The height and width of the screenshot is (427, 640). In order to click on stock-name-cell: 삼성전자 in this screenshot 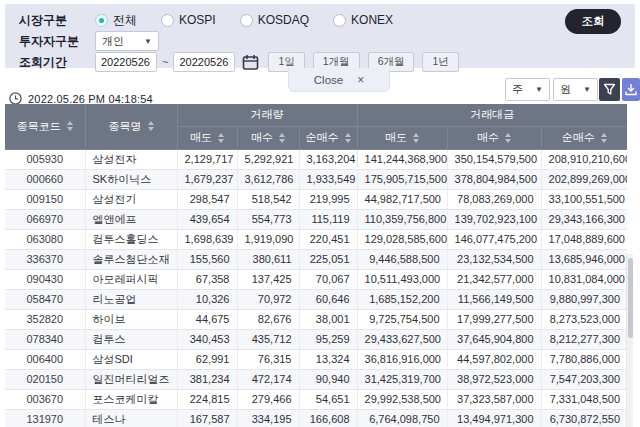, I will do `click(131, 159)`.